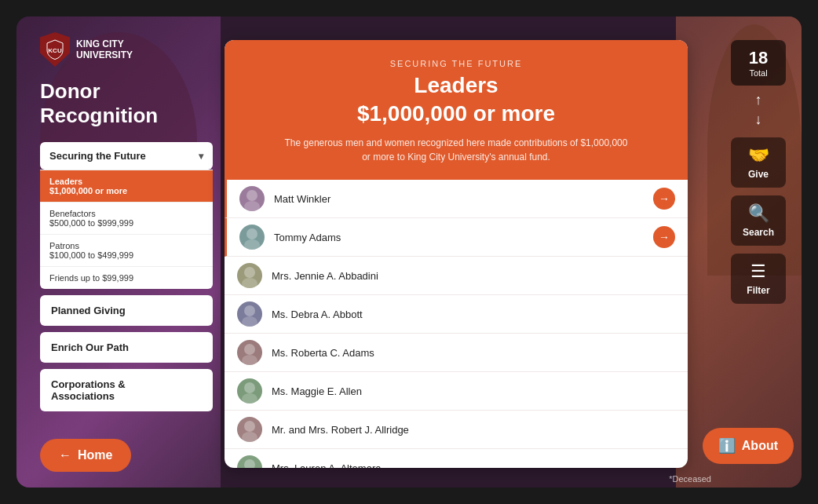 The width and height of the screenshot is (818, 504). What do you see at coordinates (126, 229) in the screenshot?
I see `dropdown-menu: Leaders $1,000,000 or more Benefactors $…` at bounding box center [126, 229].